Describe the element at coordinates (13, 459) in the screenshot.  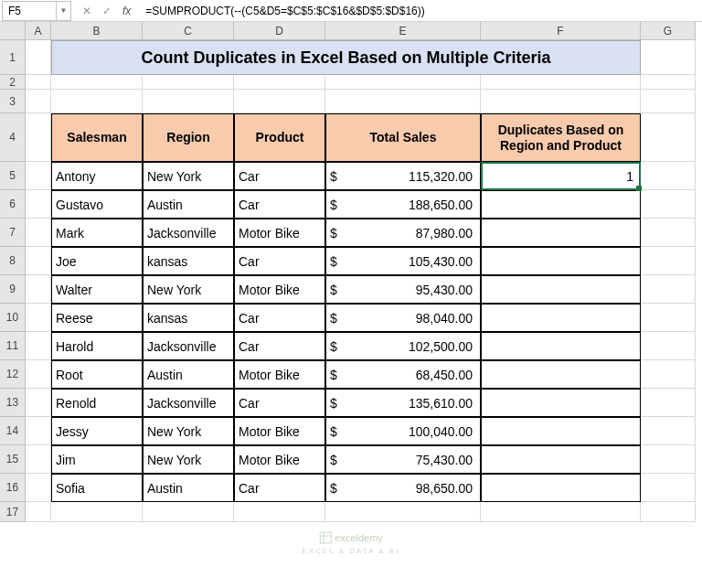
I see `row-header-15: 15` at that location.